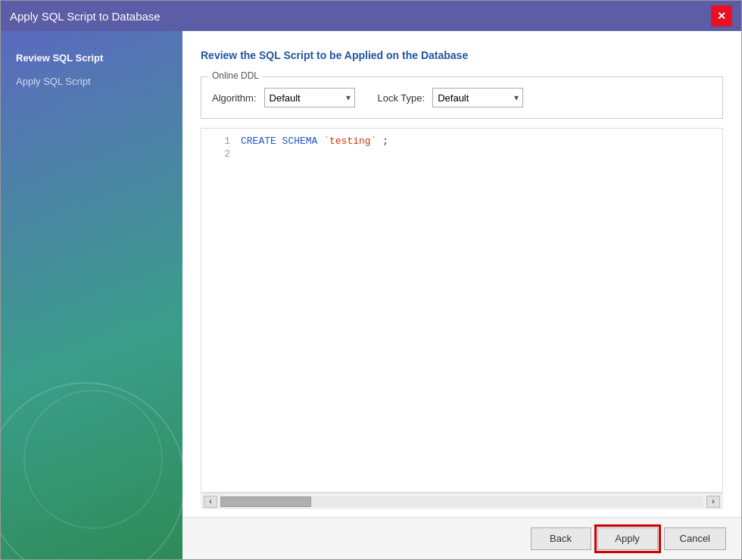 The width and height of the screenshot is (742, 560). What do you see at coordinates (282, 141) in the screenshot?
I see `keyword-create: CREATE SCHEMA` at bounding box center [282, 141].